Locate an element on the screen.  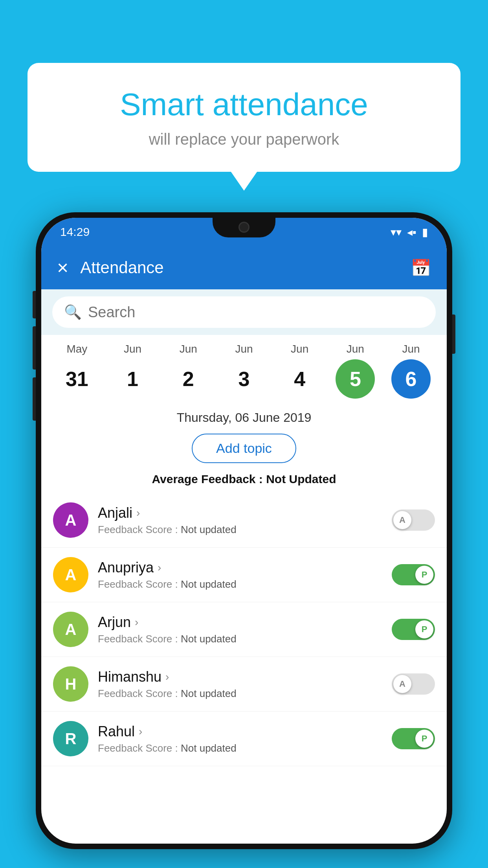
student-name: Rahul › is located at coordinates (242, 732).